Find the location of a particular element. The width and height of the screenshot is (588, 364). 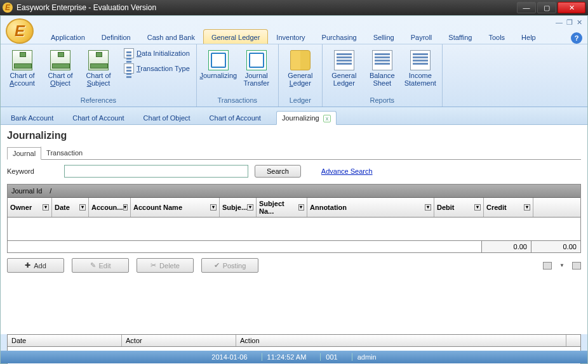

keyword-input is located at coordinates (156, 171).